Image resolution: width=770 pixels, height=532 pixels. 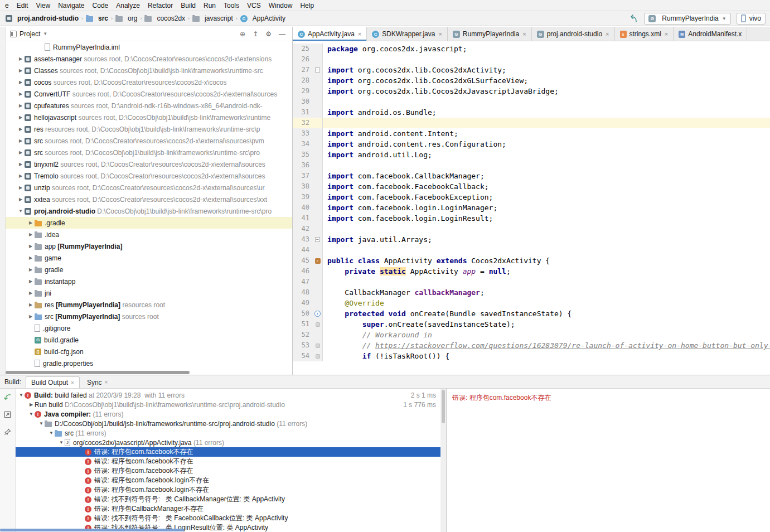 I want to click on project-tree-item-src: ▶src [RummyPlayerIndia] sources root, so click(x=149, y=317).